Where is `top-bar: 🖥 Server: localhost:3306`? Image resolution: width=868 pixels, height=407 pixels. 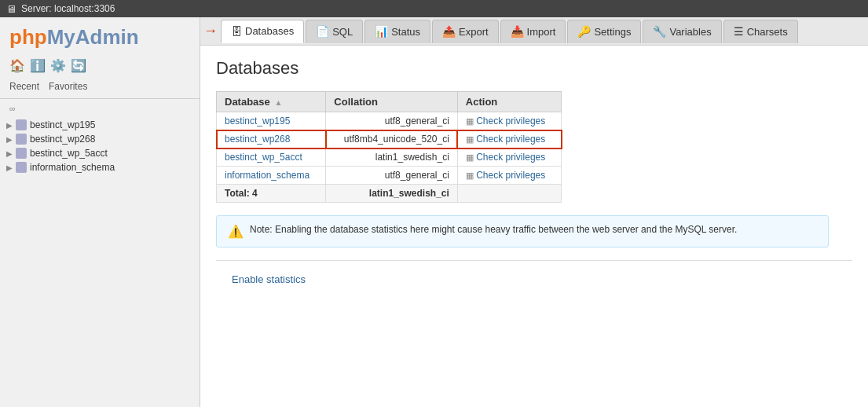
top-bar: 🖥 Server: localhost:3306 is located at coordinates (434, 9).